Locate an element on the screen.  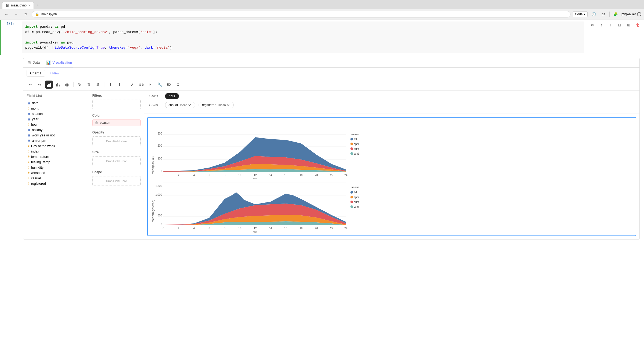
sort-asc-button: ⇅ is located at coordinates (89, 85).